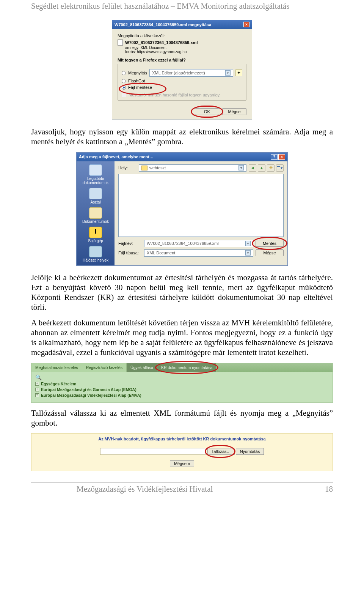  I want to click on footer-org: Mezőgazdasági és Vidékfejlesztési Hivata…, so click(122, 489).